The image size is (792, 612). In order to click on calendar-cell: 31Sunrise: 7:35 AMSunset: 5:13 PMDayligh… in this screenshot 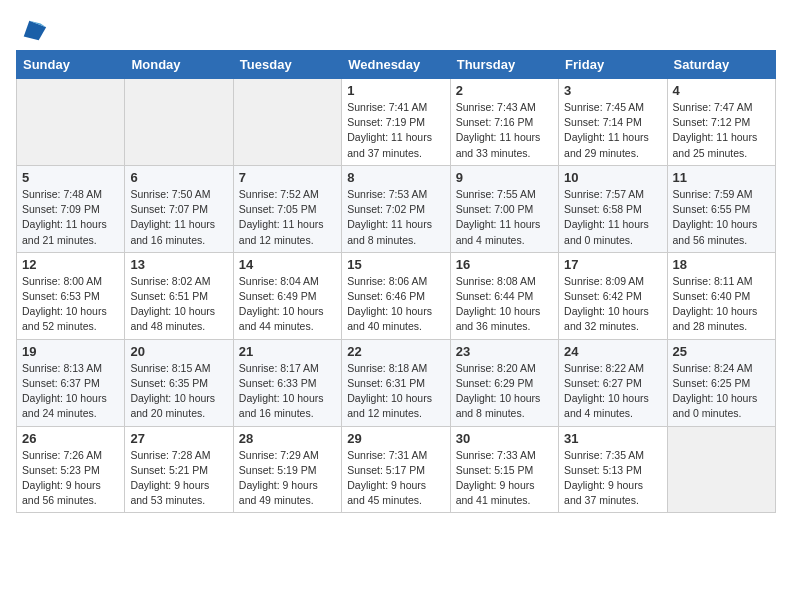, I will do `click(613, 470)`.